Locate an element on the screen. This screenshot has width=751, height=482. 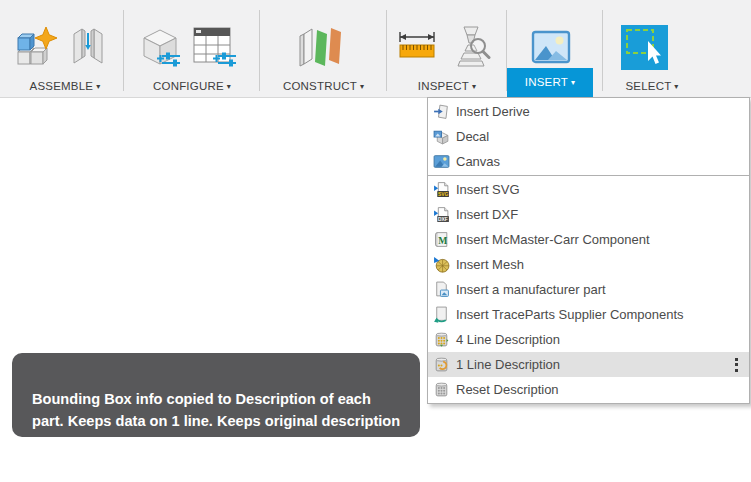
joint-icon is located at coordinates (88, 49).